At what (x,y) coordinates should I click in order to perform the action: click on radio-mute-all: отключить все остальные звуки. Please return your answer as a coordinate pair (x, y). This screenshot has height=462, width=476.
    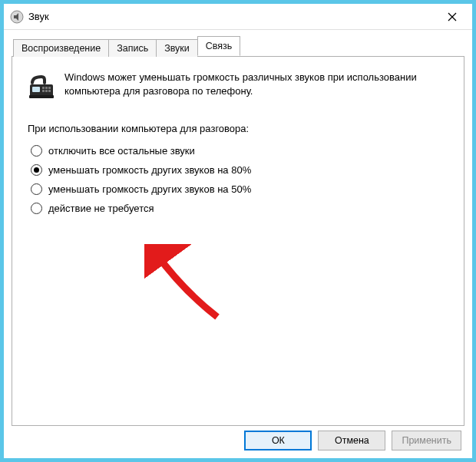
    Looking at the image, I should click on (240, 150).